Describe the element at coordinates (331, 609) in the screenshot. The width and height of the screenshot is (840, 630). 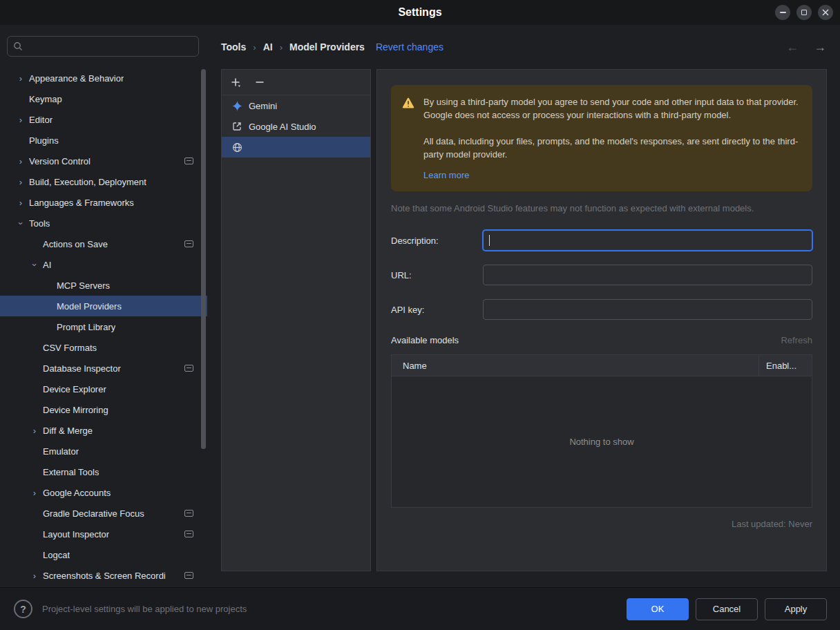
I see `project-level-hint: Project-level settings will be applied t…` at that location.